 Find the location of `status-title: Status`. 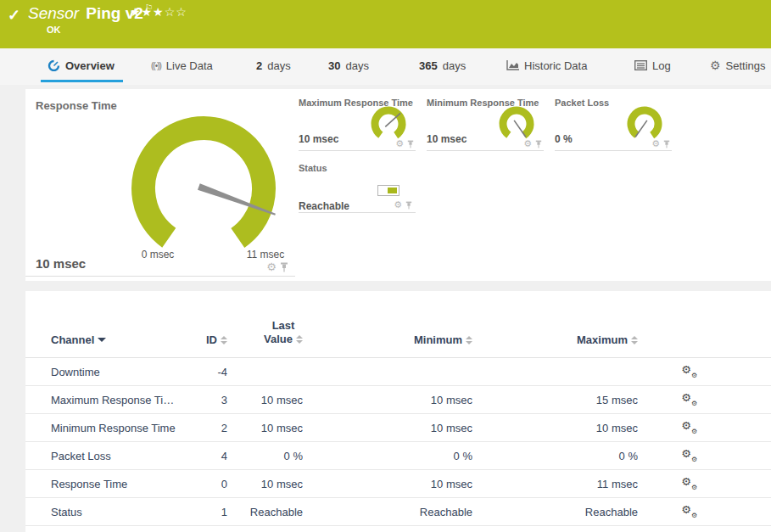

status-title: Status is located at coordinates (313, 168).